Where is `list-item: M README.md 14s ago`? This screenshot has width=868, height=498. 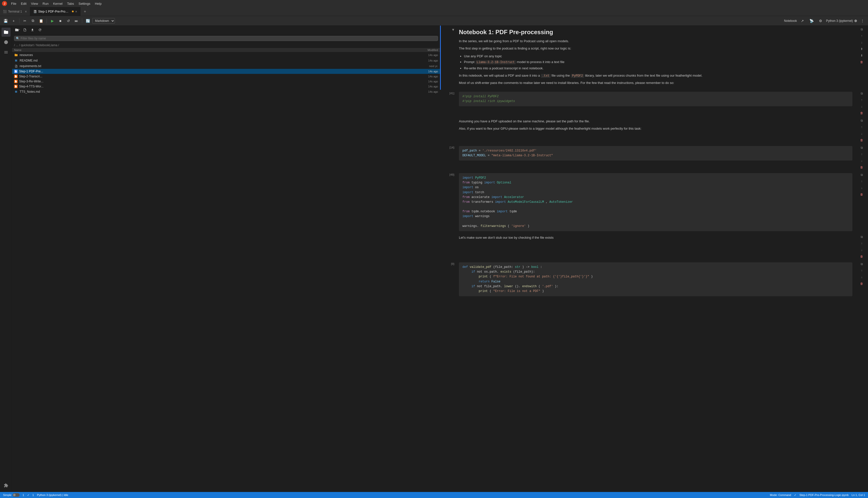
list-item: M README.md 14s ago is located at coordinates (226, 61).